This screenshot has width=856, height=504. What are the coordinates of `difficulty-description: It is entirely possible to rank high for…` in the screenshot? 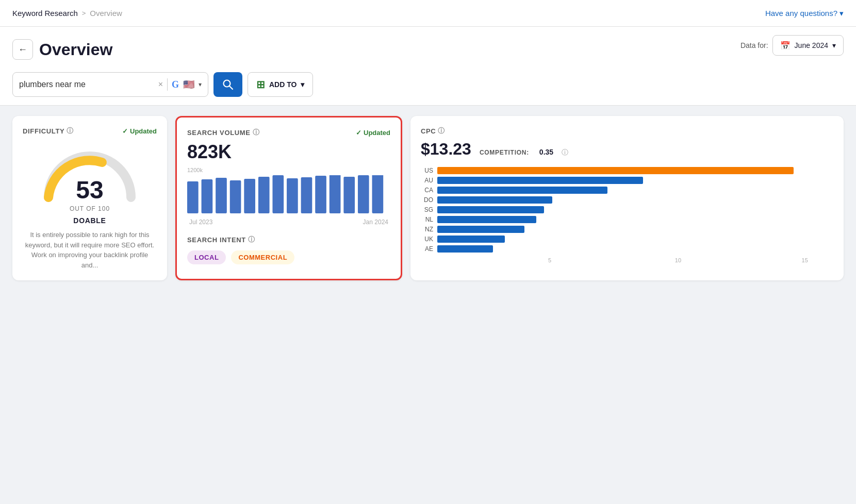 It's located at (90, 250).